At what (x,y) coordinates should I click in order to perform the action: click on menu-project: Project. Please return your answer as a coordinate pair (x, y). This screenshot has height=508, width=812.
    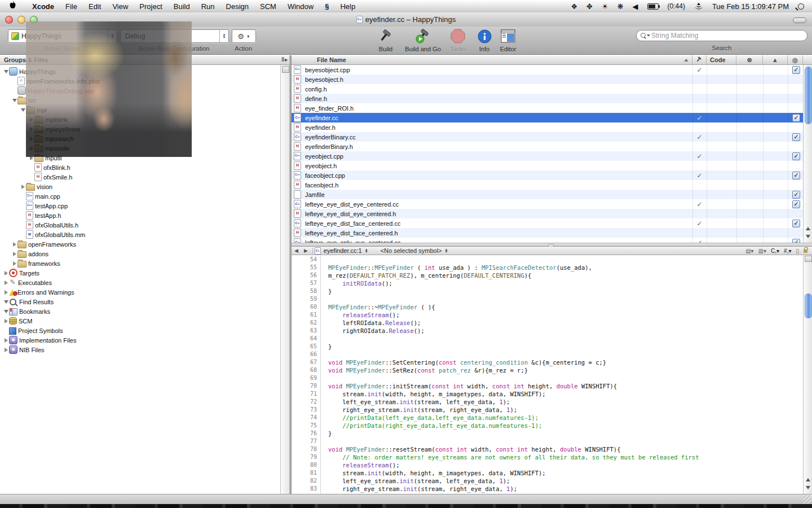
    Looking at the image, I should click on (151, 7).